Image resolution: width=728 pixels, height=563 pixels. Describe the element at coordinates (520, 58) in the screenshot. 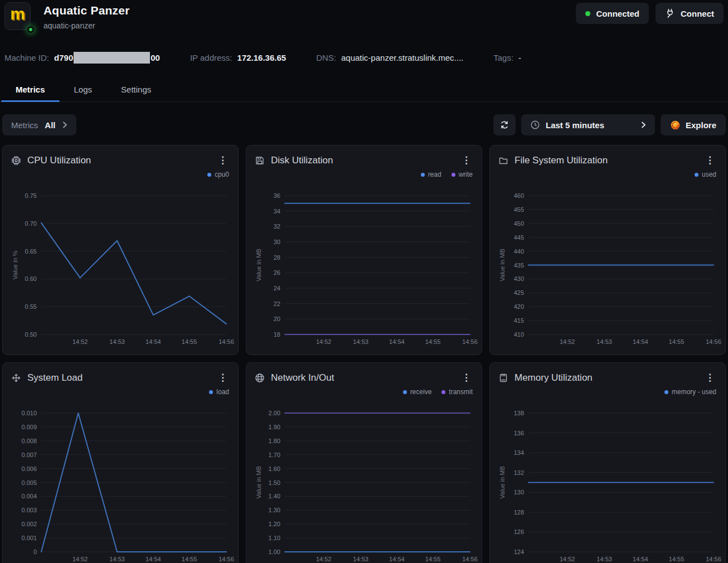

I see `tags-value: -` at that location.